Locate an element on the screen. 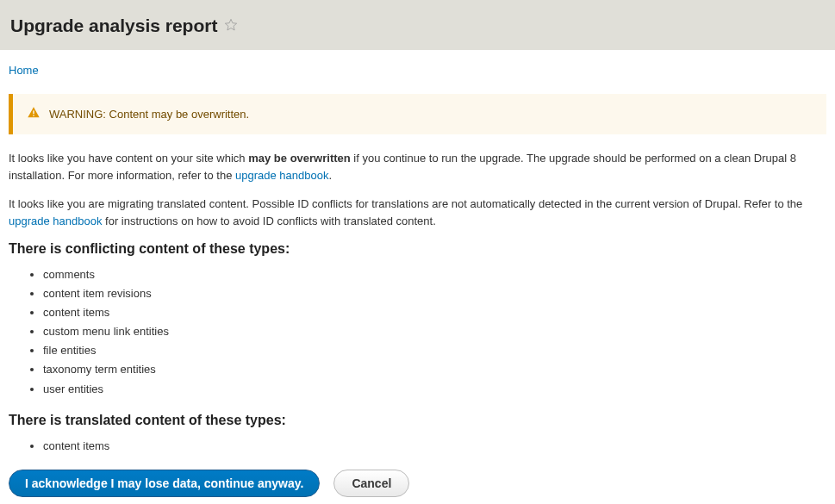 The width and height of the screenshot is (835, 504). translated-list: content items is located at coordinates (417, 446).